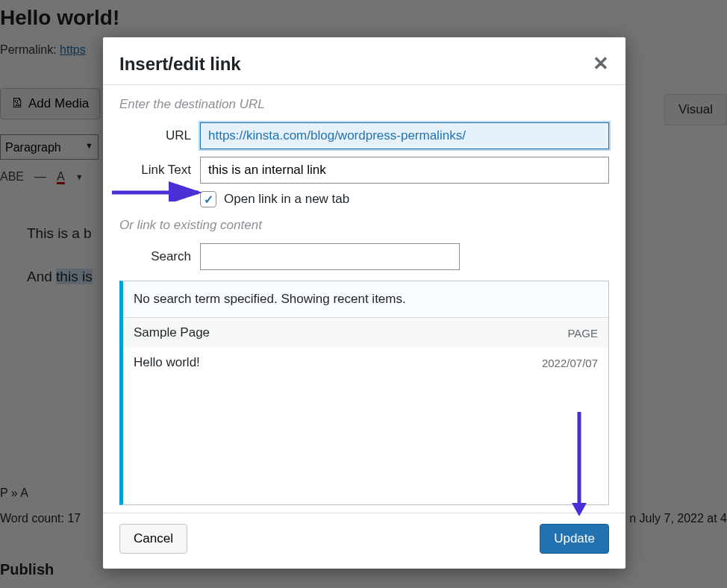 This screenshot has width=727, height=588. Describe the element at coordinates (575, 539) in the screenshot. I see `update-button: Update` at that location.